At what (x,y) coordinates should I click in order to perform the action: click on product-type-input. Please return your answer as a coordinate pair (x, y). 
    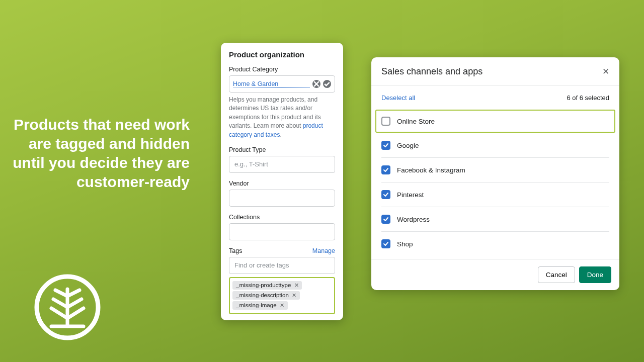
    Looking at the image, I should click on (282, 164).